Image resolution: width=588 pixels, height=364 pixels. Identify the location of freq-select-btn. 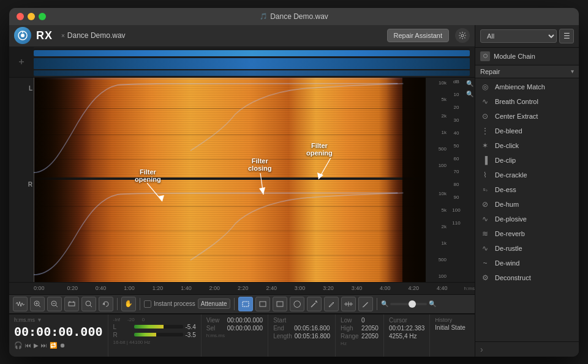
(280, 304).